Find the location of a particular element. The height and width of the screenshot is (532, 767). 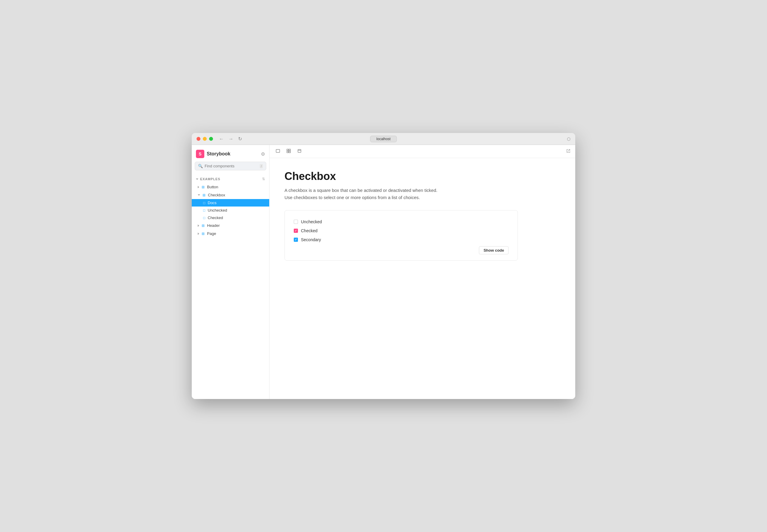

story-secondary: ✓ Secondary is located at coordinates (401, 240).